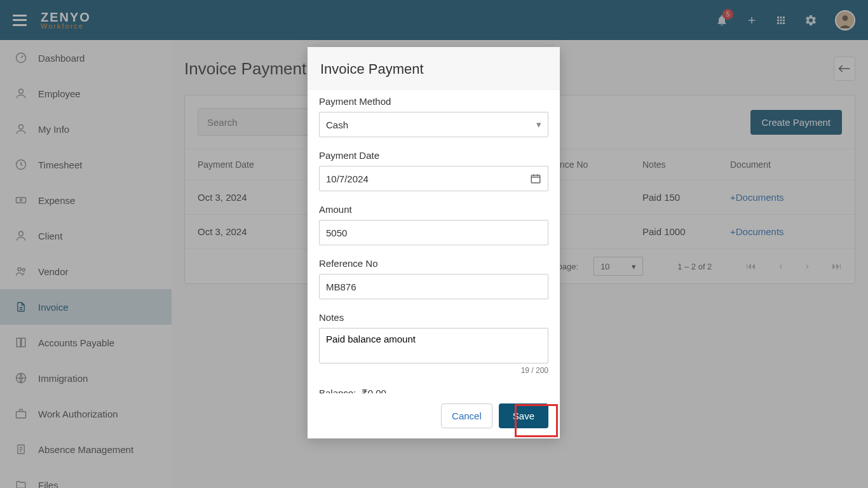 This screenshot has width=868, height=488. I want to click on modal-title: Invoice Payment, so click(433, 69).